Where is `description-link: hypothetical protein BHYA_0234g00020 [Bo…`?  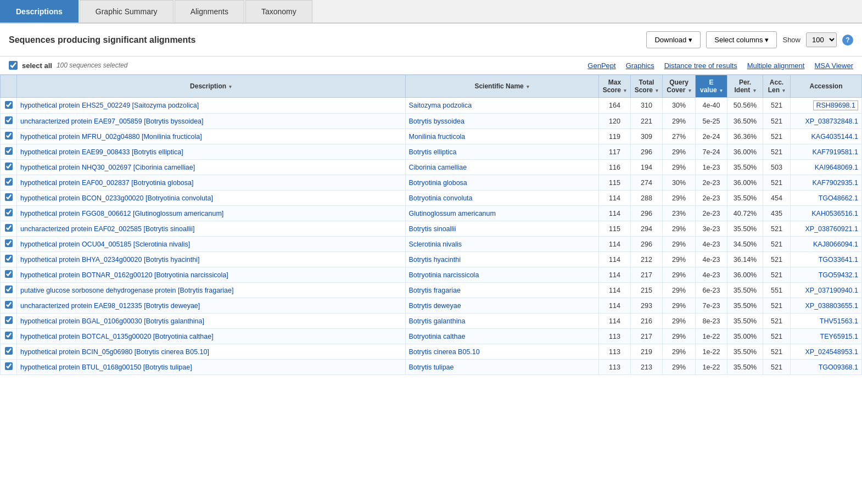 description-link: hypothetical protein BHYA_0234g00020 [Bo… is located at coordinates (110, 260).